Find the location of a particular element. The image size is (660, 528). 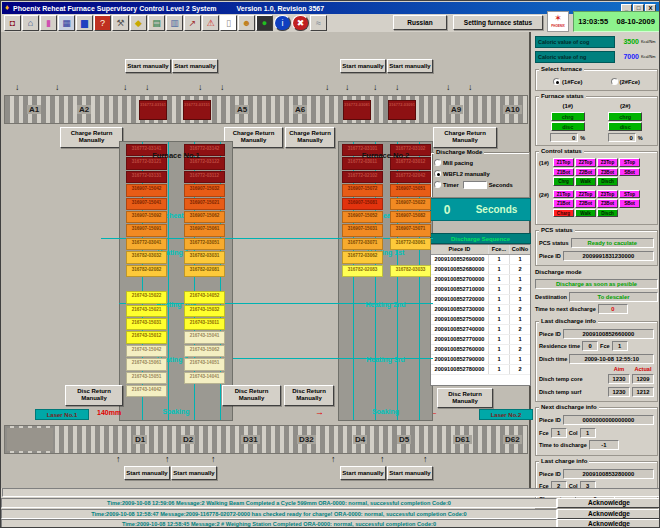

furnace-piece: 316782-02082 is located at coordinates (146, 271).